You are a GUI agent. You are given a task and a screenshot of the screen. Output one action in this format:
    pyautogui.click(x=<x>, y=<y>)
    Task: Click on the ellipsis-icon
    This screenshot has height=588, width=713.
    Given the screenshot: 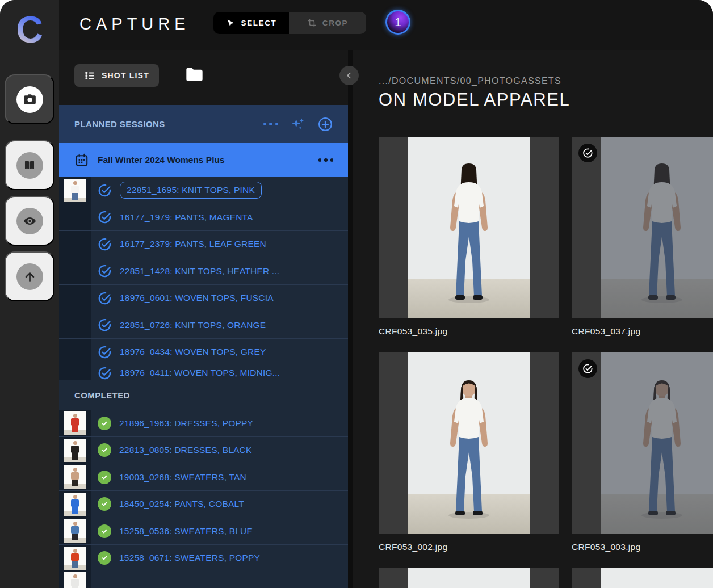 What is the action you would take?
    pyautogui.click(x=326, y=160)
    